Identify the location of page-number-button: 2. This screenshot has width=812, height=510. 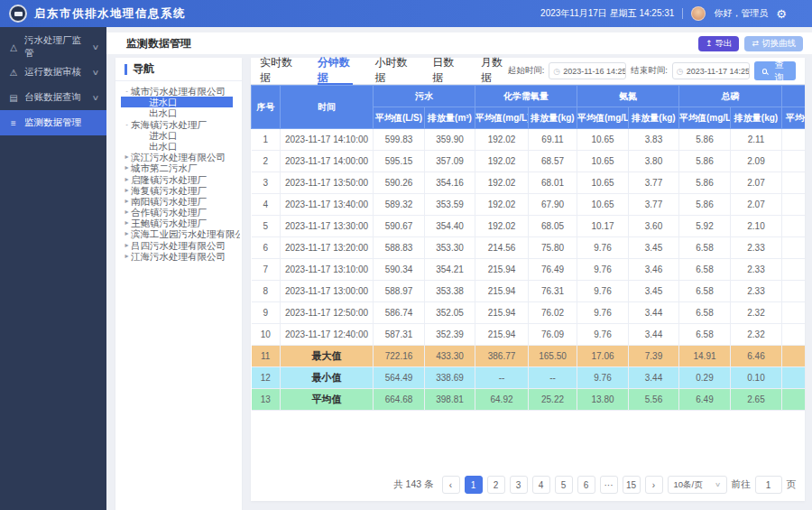
(496, 485).